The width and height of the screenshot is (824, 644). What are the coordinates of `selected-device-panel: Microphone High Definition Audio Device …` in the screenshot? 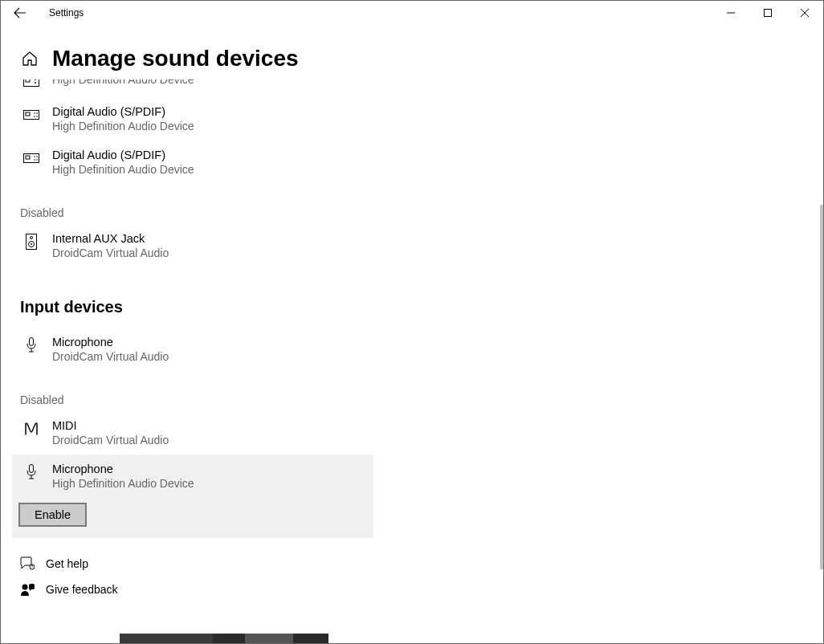 It's located at (193, 496).